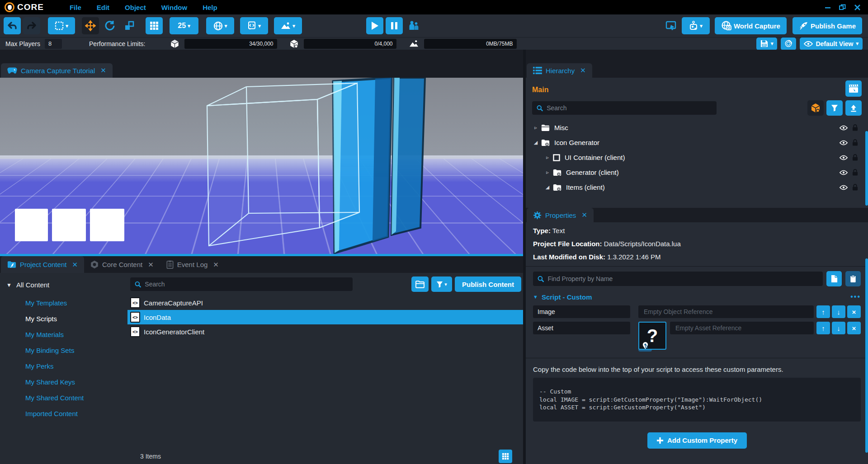 The image size is (868, 464). What do you see at coordinates (129, 26) in the screenshot?
I see `scale-tool-button` at bounding box center [129, 26].